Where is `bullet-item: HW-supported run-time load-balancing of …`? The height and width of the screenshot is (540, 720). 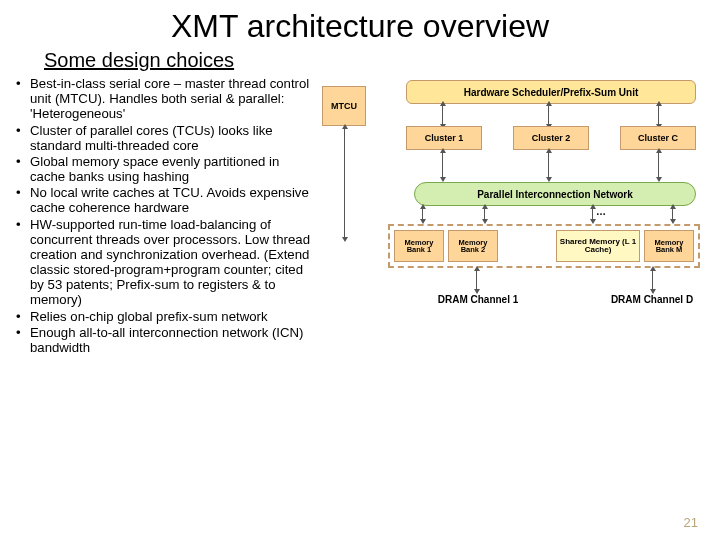 bullet-item: HW-supported run-time load-balancing of … is located at coordinates (166, 262).